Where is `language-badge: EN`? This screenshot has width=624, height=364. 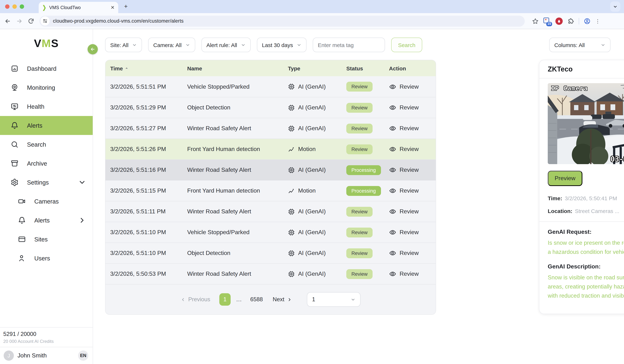 language-badge: EN is located at coordinates (83, 356).